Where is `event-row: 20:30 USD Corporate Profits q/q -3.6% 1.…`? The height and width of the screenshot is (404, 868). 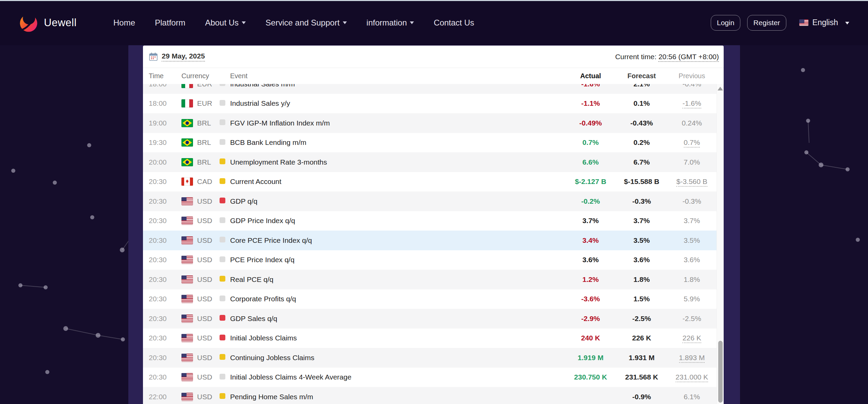 event-row: 20:30 USD Corporate Profits q/q -3.6% 1.… is located at coordinates (430, 299).